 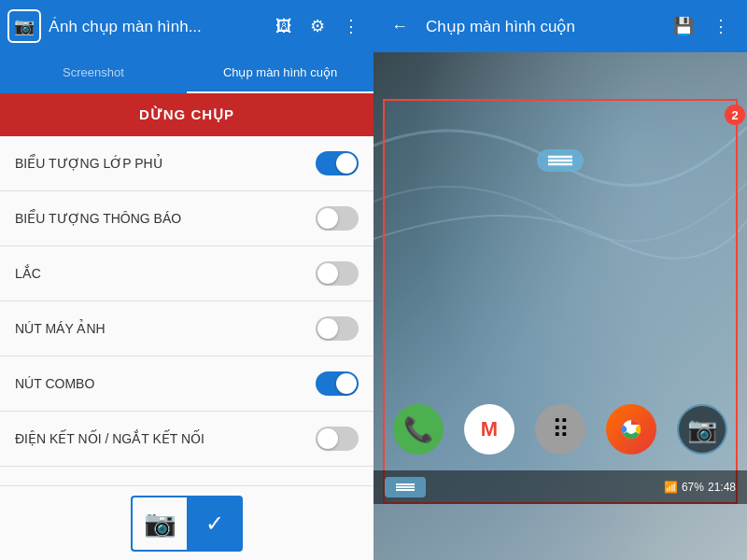 I want to click on footer-confirm-button: ✓, so click(x=215, y=524).